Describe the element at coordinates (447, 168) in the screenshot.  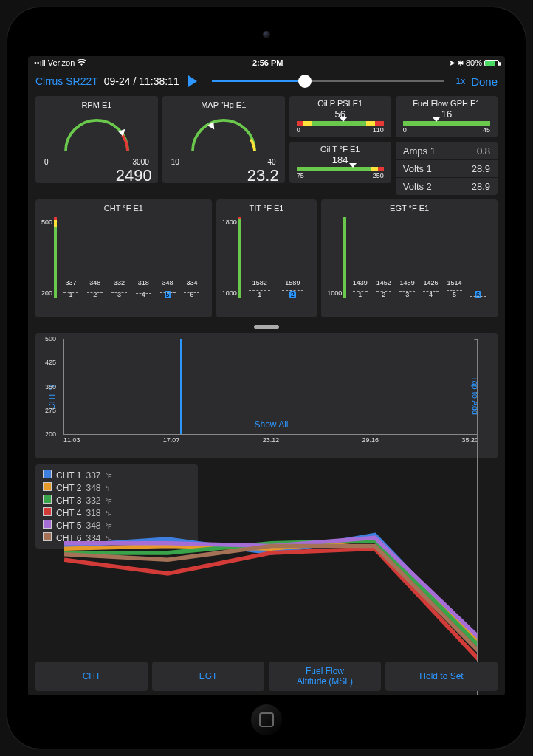
I see `volts1-row: Volts 128.9` at that location.